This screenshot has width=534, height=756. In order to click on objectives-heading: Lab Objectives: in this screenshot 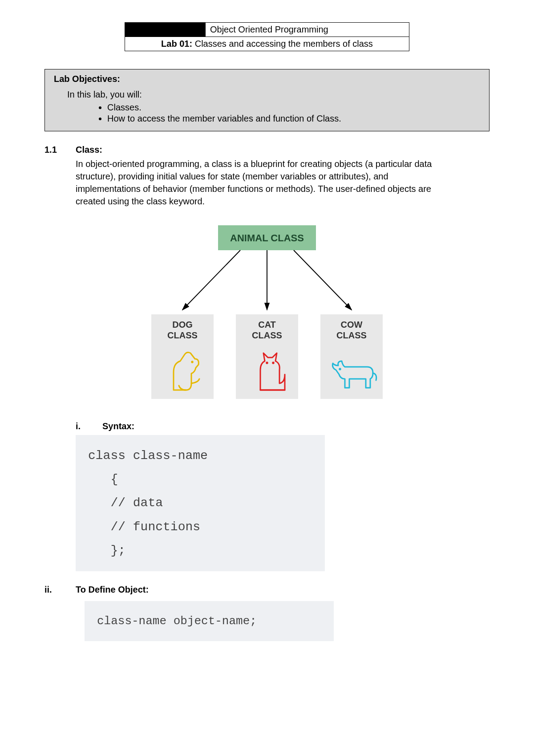, I will do `click(267, 79)`.